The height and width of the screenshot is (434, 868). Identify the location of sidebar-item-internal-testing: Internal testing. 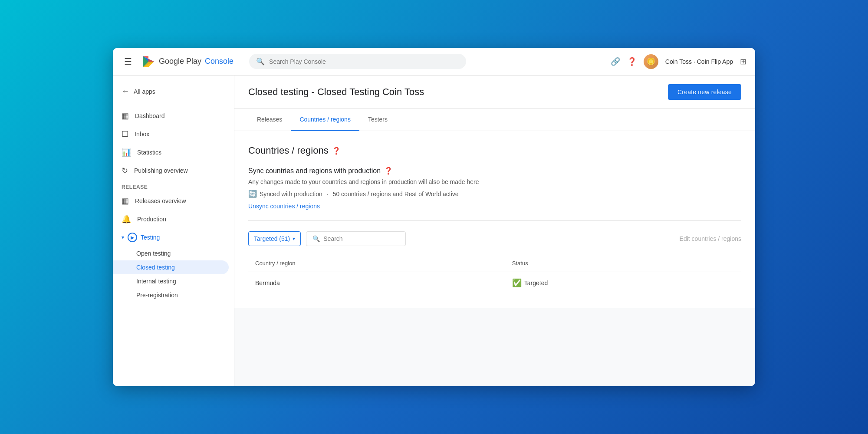
(171, 281).